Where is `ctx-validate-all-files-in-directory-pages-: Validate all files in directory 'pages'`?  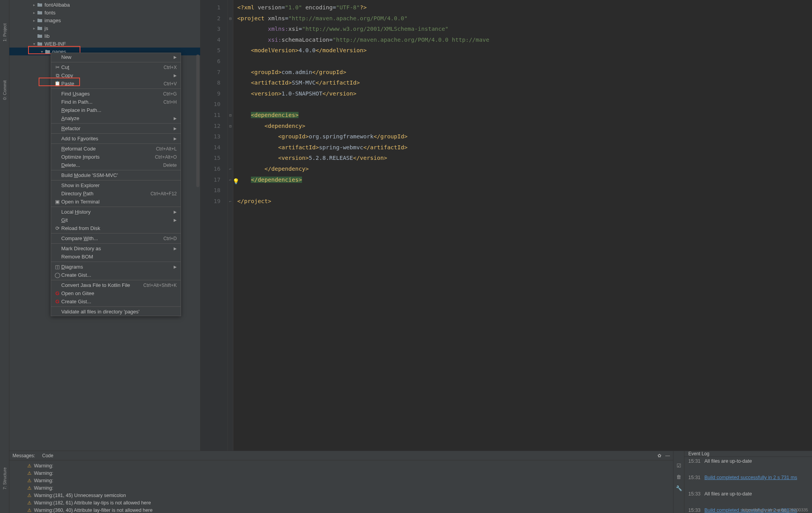 ctx-validate-all-files-in-directory-pages-: Validate all files in directory 'pages' is located at coordinates (116, 312).